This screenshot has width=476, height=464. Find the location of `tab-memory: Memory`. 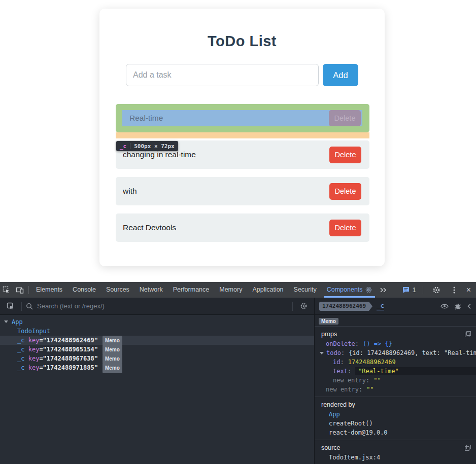

tab-memory: Memory is located at coordinates (230, 290).